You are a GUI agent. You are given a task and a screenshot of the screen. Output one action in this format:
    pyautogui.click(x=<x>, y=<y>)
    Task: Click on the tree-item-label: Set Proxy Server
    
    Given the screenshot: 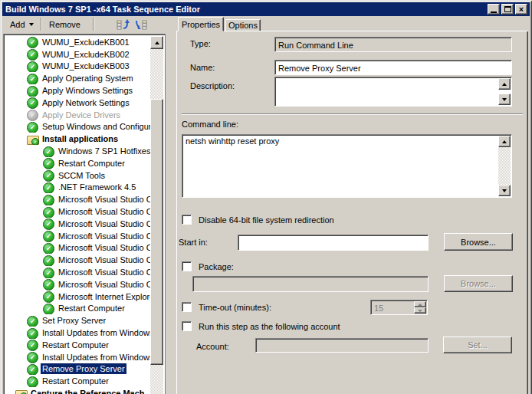 What is the action you would take?
    pyautogui.click(x=74, y=320)
    